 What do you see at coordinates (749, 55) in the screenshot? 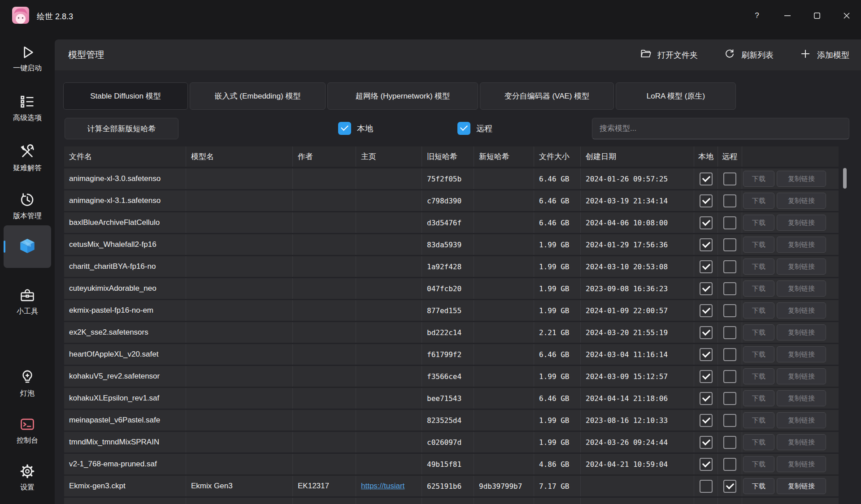
I see `refresh-list-button: 刷新列表` at bounding box center [749, 55].